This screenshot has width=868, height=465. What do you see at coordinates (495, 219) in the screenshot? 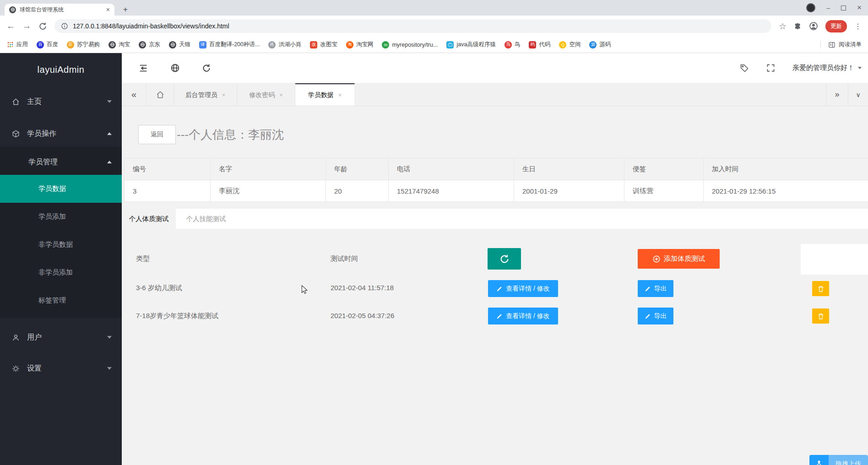
I see `test-tabs: 个人体质测试 个人技能测试` at bounding box center [495, 219].